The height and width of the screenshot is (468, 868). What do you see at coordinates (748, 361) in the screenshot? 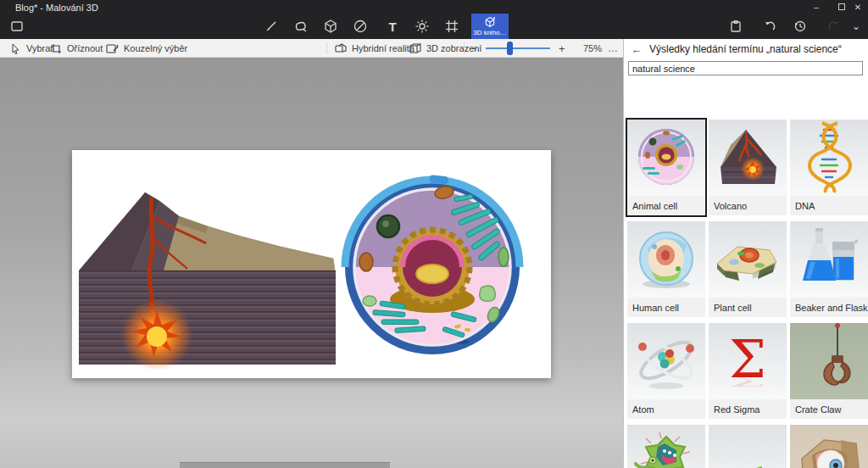
I see `tile-red-sigma-image: Σ Σ` at bounding box center [748, 361].